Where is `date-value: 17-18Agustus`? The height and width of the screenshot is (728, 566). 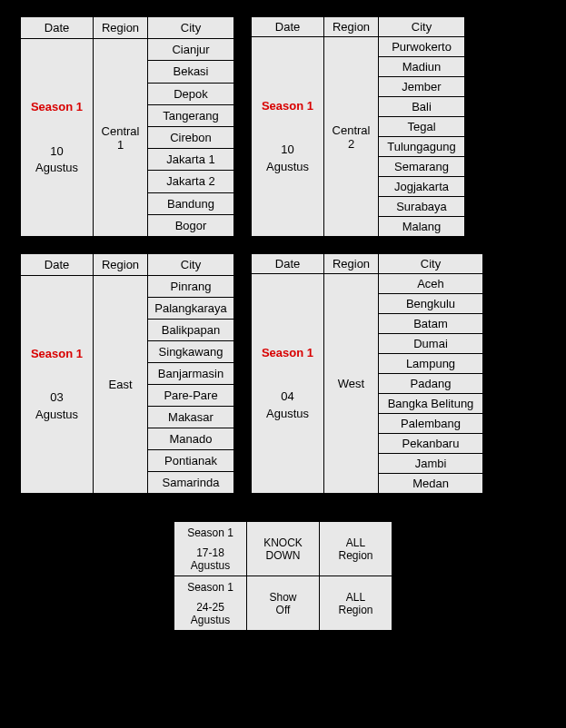
date-value: 17-18Agustus is located at coordinates (211, 559).